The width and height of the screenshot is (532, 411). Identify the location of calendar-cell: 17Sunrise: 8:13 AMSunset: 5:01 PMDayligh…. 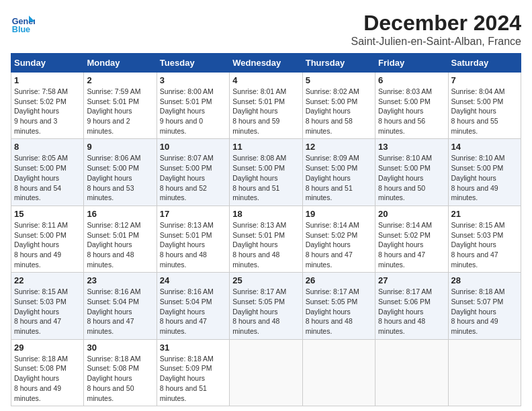
(193, 239).